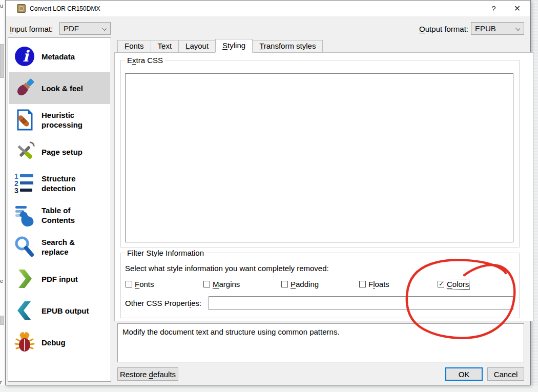 The image size is (538, 392). I want to click on chevron-right-icon, so click(25, 279).